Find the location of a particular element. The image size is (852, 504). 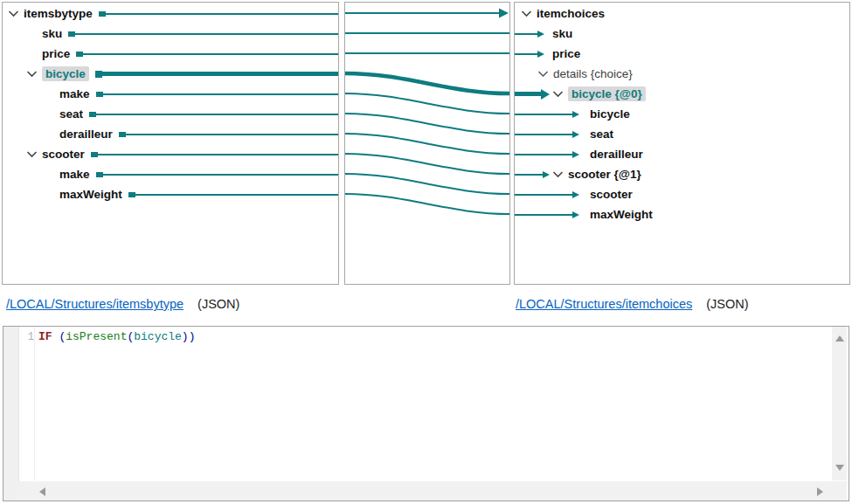

editor-gutter is located at coordinates (11, 414).